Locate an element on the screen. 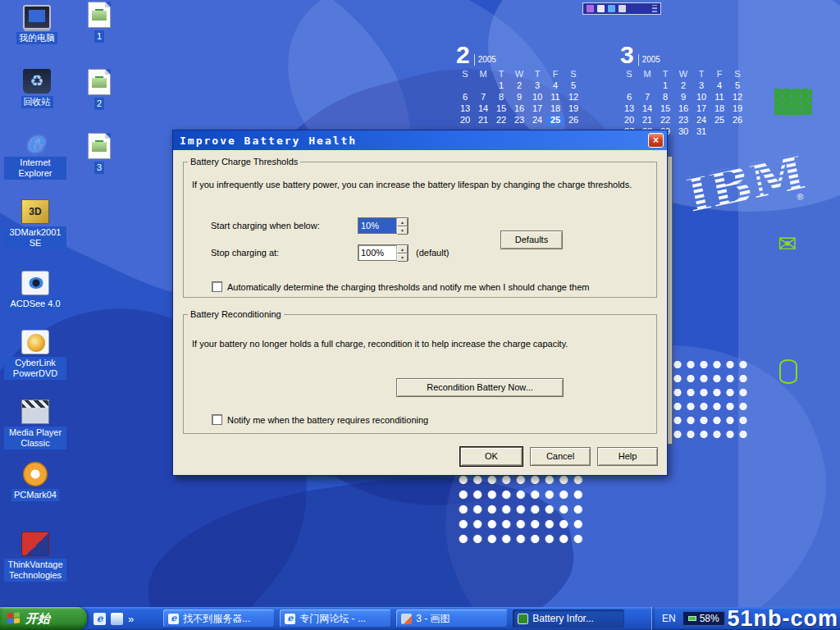 The width and height of the screenshot is (840, 630). group-legend: Battery Charge Thresholds is located at coordinates (244, 162).